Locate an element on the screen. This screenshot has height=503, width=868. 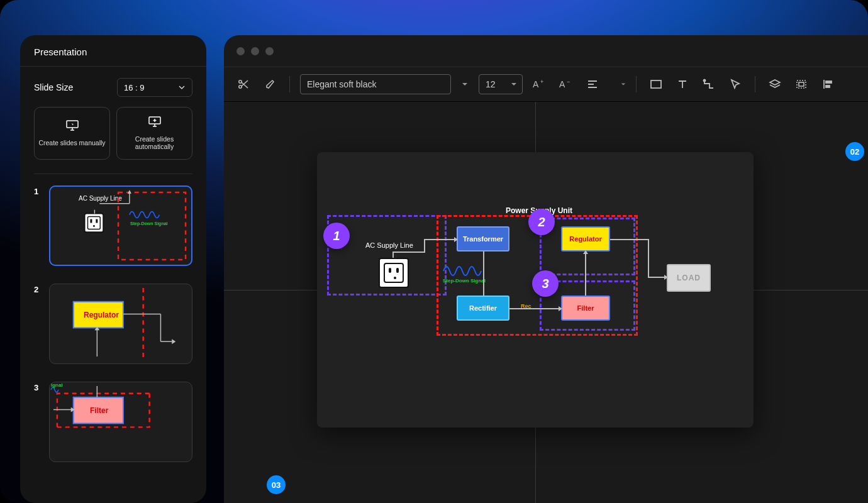
group-icon is located at coordinates (801, 84).